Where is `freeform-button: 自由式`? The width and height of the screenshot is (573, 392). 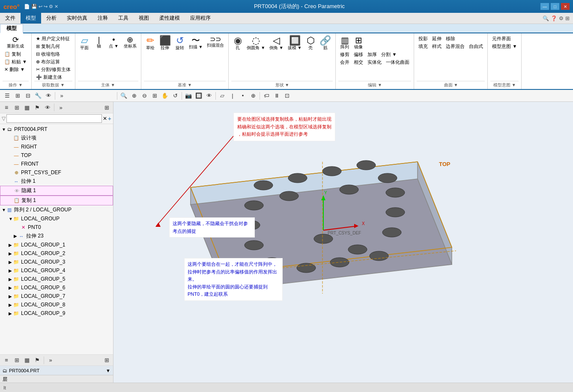 freeform-button: 自由式 is located at coordinates (476, 46).